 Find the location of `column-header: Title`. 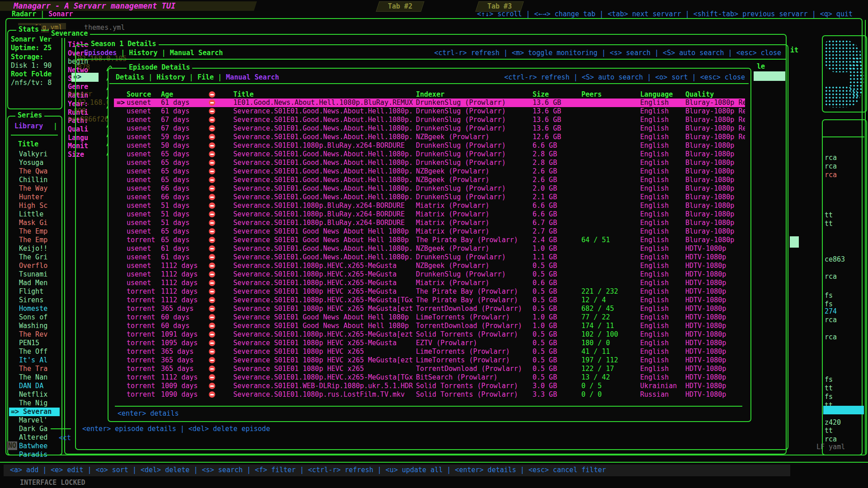

column-header: Title is located at coordinates (325, 95).